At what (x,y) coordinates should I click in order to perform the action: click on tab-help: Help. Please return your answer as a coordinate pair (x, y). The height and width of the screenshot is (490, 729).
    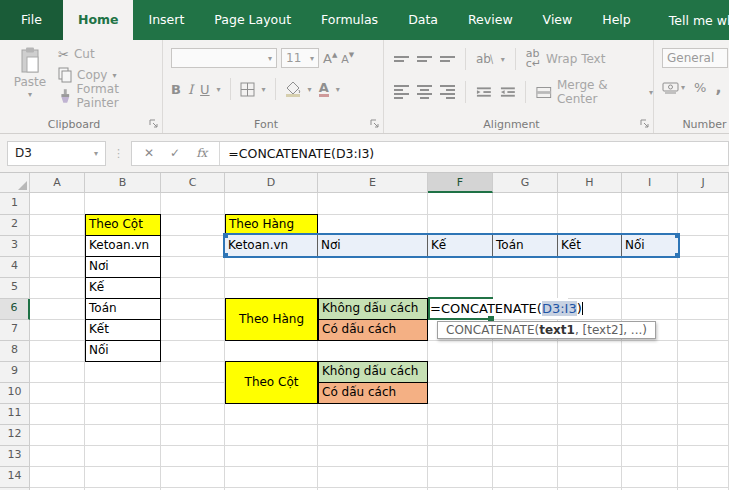
    Looking at the image, I should click on (616, 20).